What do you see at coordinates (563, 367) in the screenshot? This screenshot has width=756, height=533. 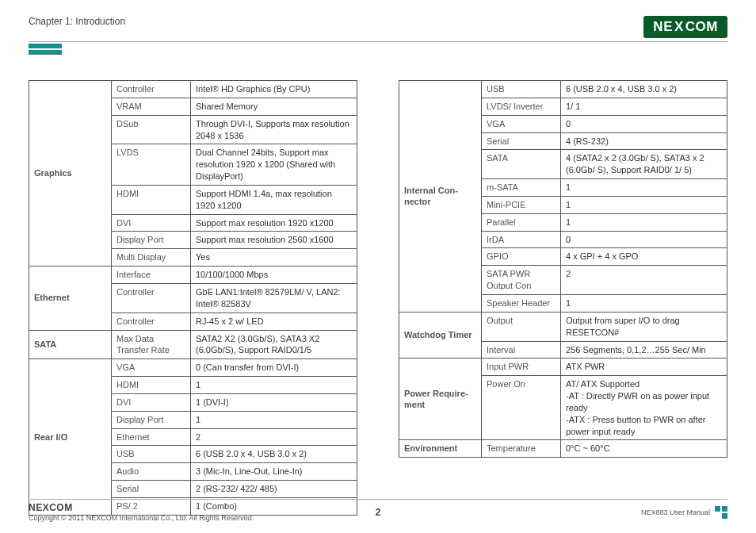 I see `table-row: Power Require­mentInput PWRATX PWR` at bounding box center [563, 367].